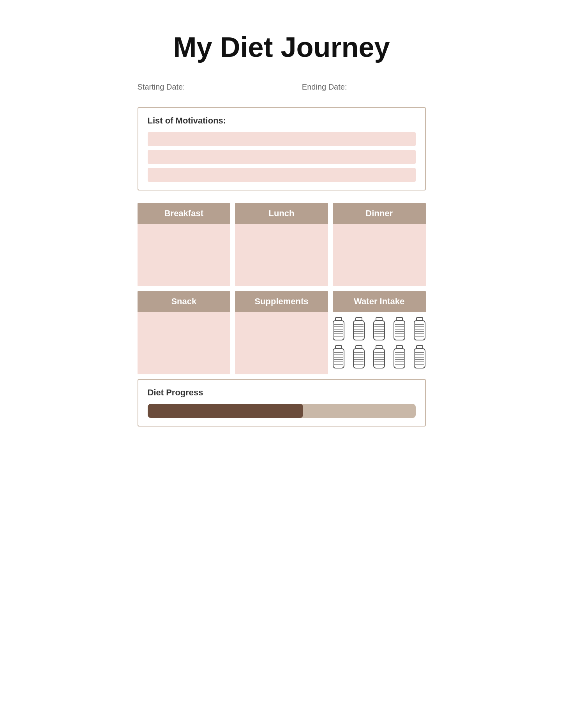 Image resolution: width=563 pixels, height=728 pixels. What do you see at coordinates (379, 301) in the screenshot?
I see `water-intake-header: Water Intake` at bounding box center [379, 301].